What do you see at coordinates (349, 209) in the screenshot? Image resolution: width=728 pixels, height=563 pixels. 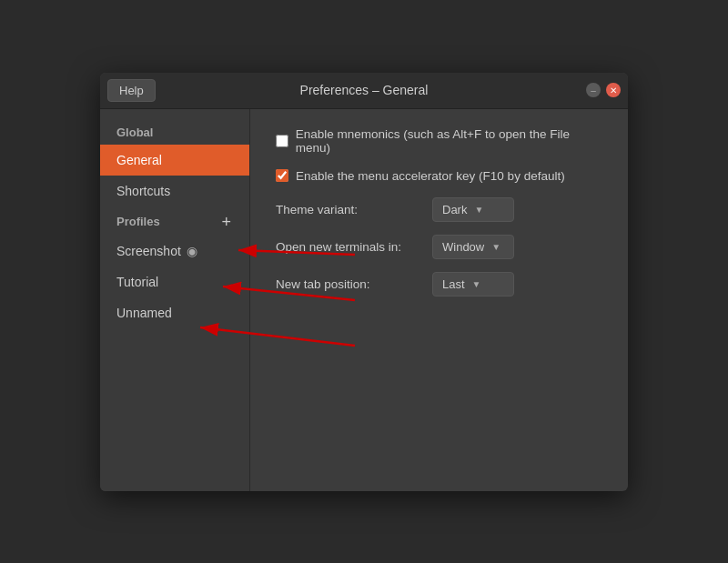 I see `theme-variant-label: Theme variant:` at bounding box center [349, 209].